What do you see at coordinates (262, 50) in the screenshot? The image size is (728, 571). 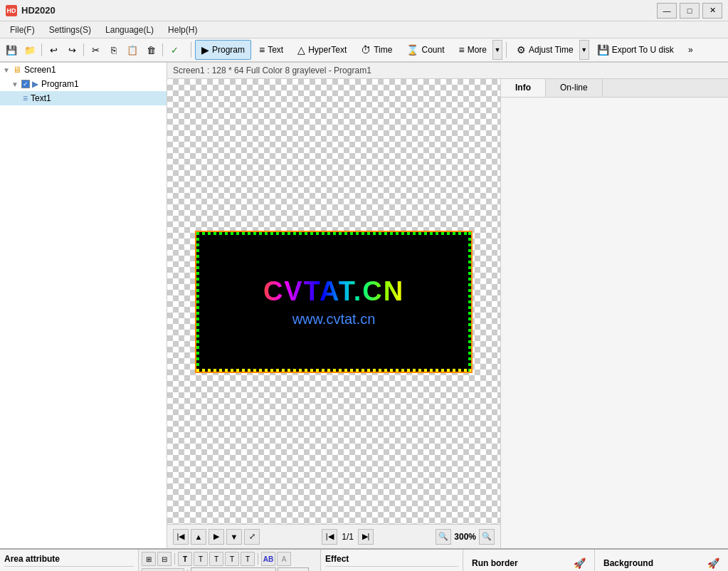 I see `text-icon: ≡` at bounding box center [262, 50].